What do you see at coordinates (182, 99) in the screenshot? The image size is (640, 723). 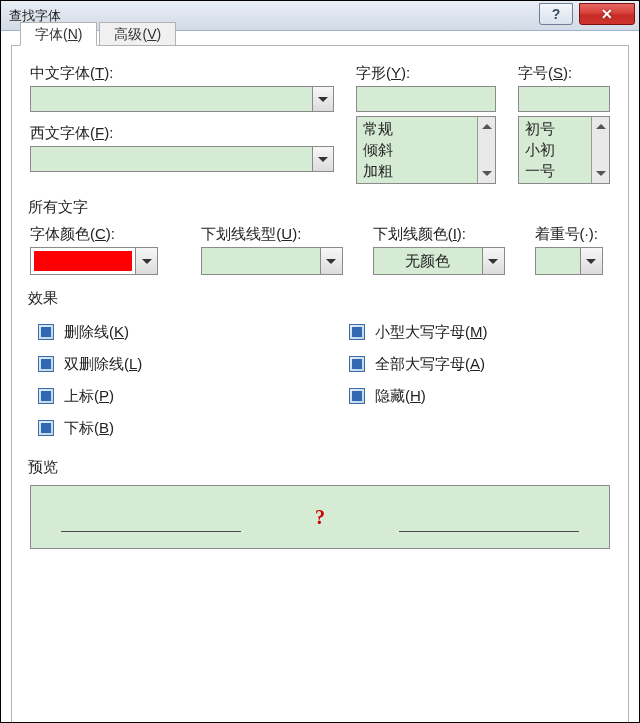 I see `asian-font-combo` at bounding box center [182, 99].